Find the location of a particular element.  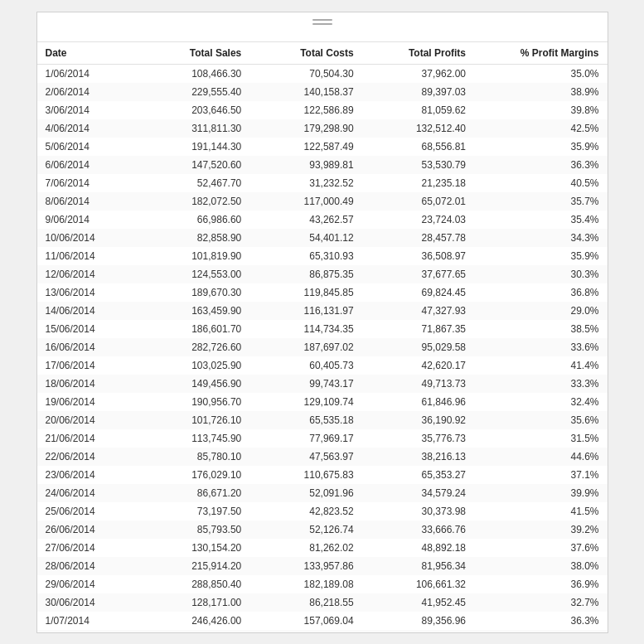

table-cell: 23,724.03 is located at coordinates (418, 220).